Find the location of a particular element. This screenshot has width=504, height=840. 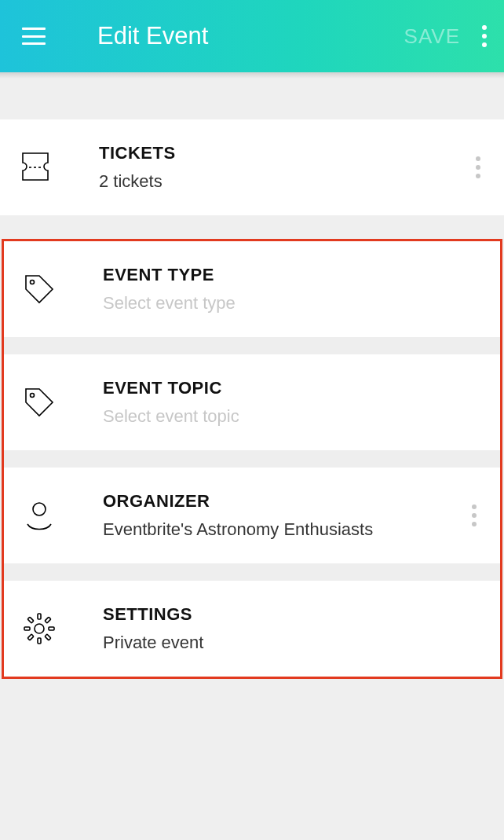

save-button: SAVE is located at coordinates (432, 36).